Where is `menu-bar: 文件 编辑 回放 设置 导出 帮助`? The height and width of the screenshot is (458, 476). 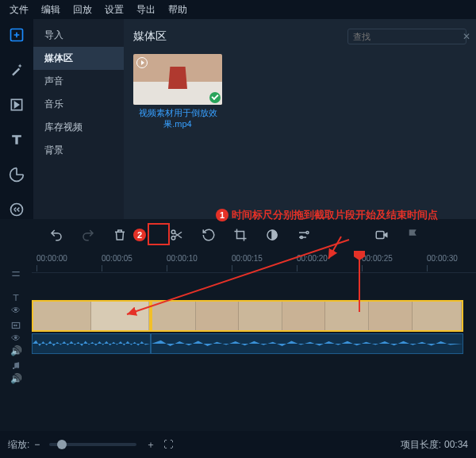
menu-bar: 文件 编辑 回放 设置 导出 帮助 is located at coordinates (238, 10).